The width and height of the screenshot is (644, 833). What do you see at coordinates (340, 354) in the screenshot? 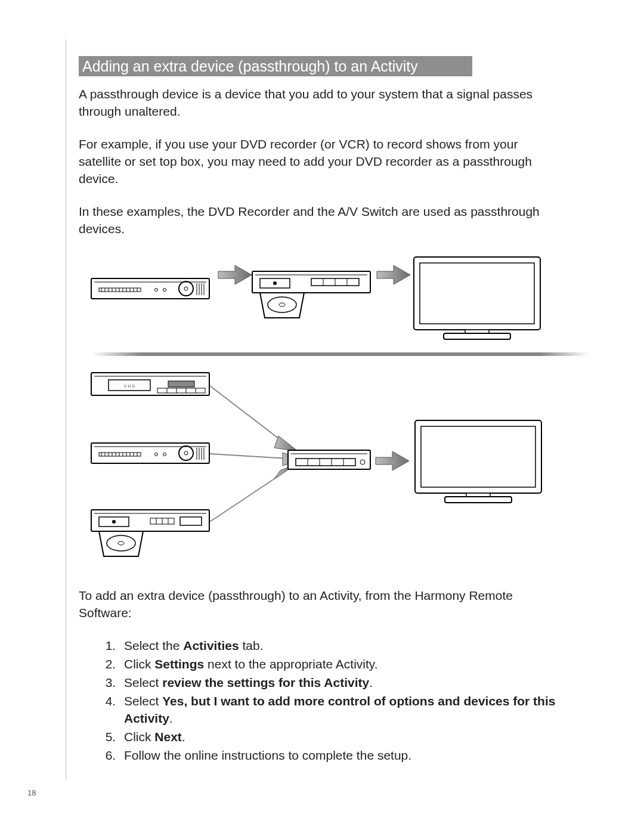
I see `diagram-divider` at bounding box center [340, 354].